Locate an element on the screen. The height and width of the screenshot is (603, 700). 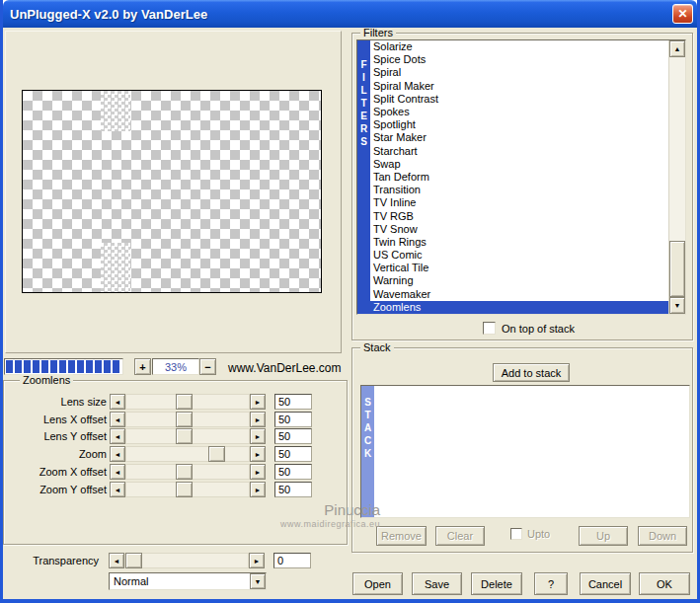
filter-item: Split Contrast is located at coordinates (519, 99).